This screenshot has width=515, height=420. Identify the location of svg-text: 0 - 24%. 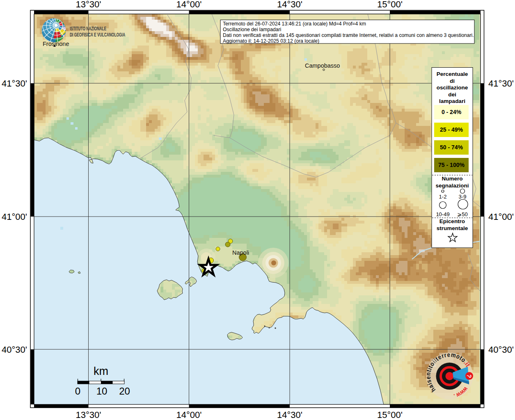
(451, 112).